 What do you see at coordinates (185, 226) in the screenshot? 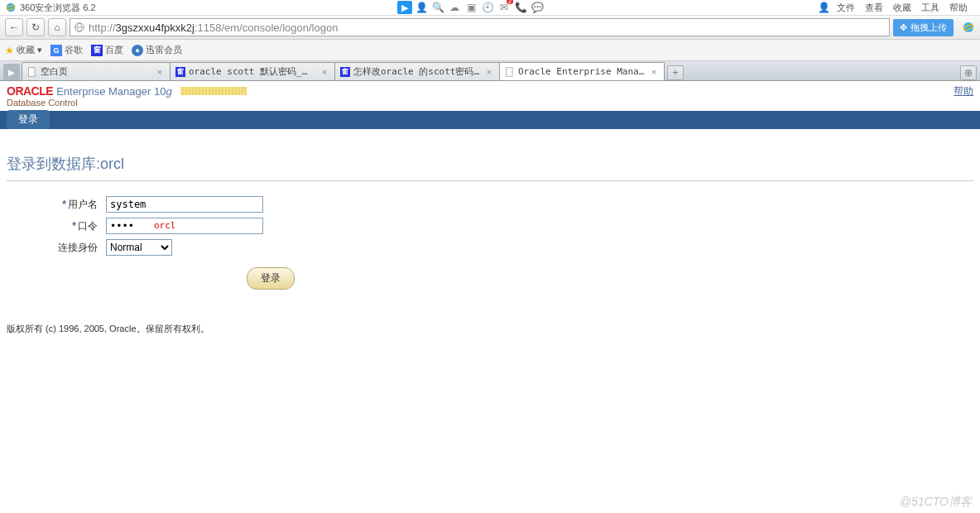
I see `password-input` at bounding box center [185, 226].